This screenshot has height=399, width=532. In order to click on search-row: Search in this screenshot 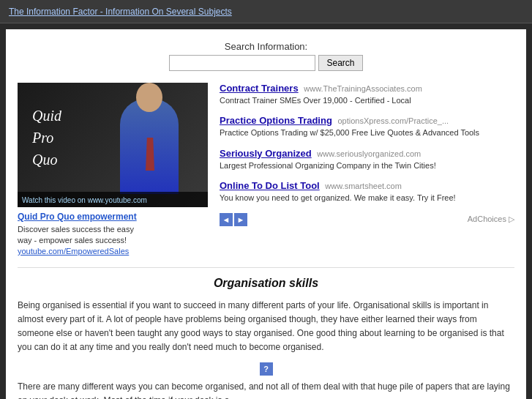, I will do `click(266, 63)`.